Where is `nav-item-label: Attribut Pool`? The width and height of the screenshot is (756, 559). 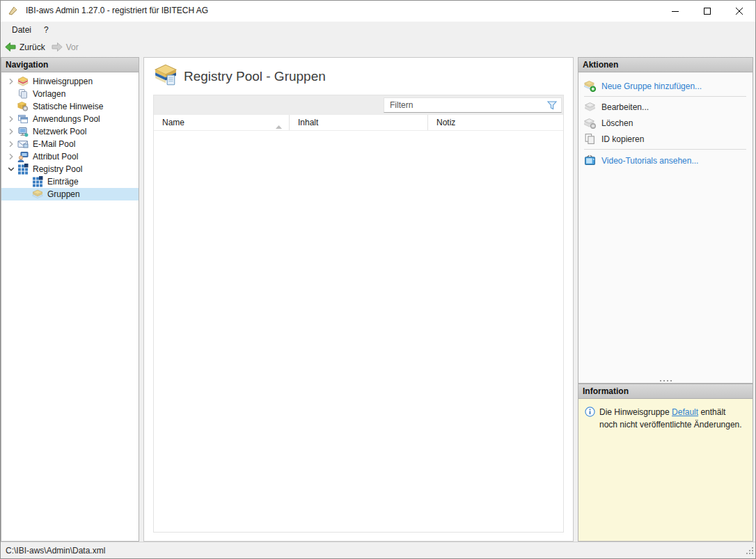 nav-item-label: Attribut Pool is located at coordinates (56, 157).